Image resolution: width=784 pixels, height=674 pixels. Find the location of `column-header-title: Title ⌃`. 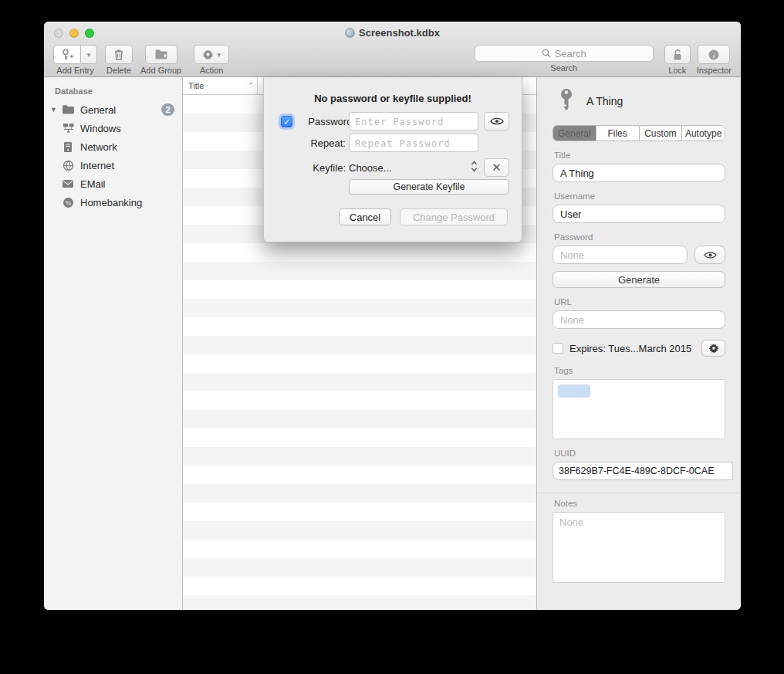

column-header-title: Title ⌃ is located at coordinates (220, 86).